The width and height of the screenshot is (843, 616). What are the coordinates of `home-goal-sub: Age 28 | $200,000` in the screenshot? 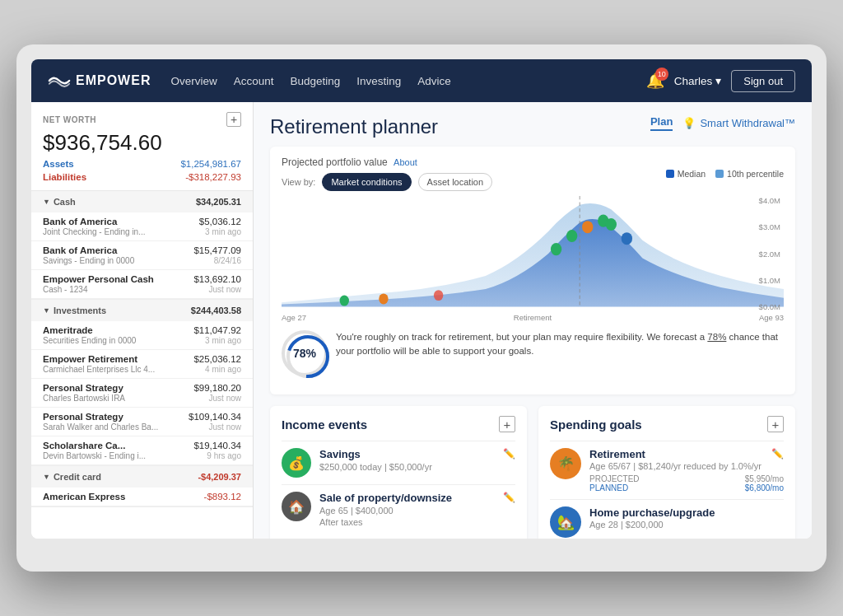 It's located at (687, 525).